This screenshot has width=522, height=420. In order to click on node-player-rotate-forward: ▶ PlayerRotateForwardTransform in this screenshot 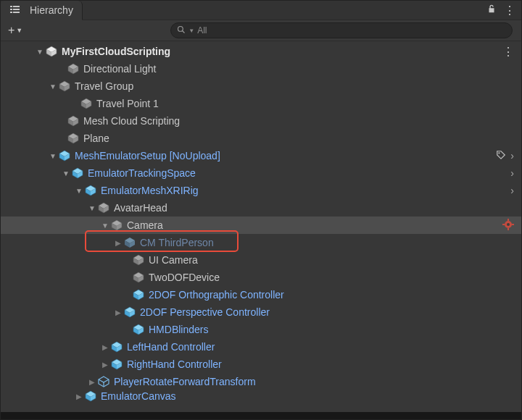, I will do `click(261, 382)`.